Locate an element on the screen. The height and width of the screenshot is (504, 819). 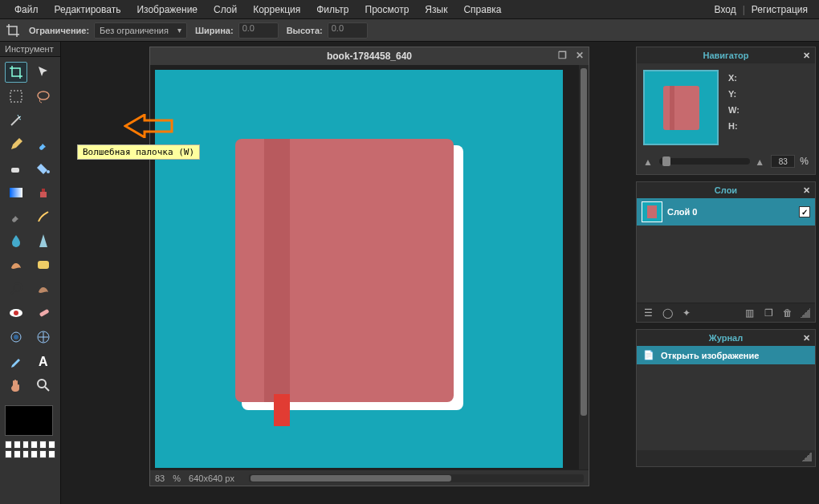
smudge-tool is located at coordinates (16, 265).